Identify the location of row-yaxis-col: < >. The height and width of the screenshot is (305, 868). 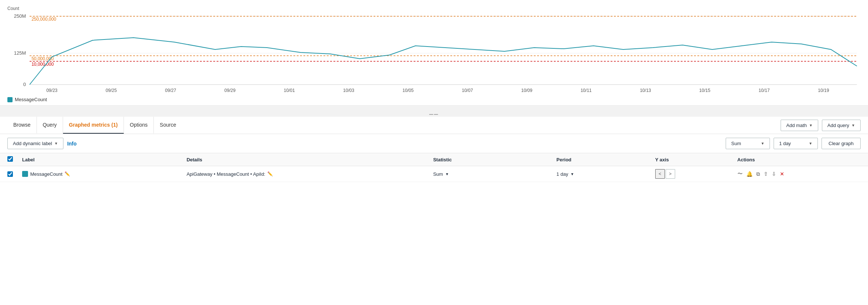
(696, 174).